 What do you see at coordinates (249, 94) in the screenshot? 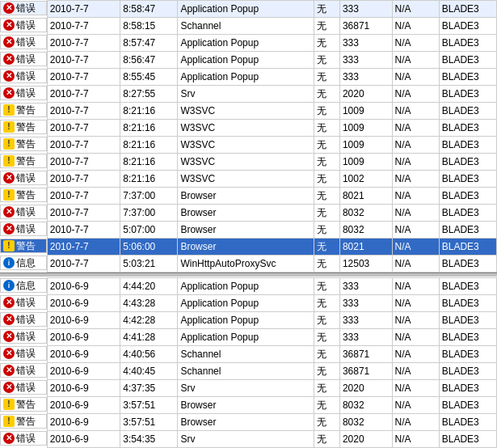
I see `table-row: ✕错误2010-7-78:27:55Srv无2020N/ABLADE3` at bounding box center [249, 94].